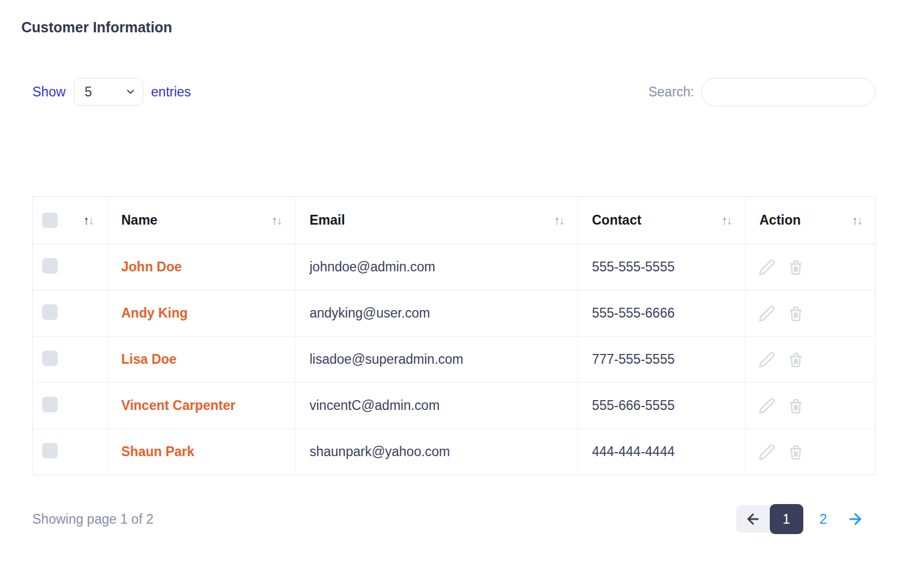 This screenshot has width=924, height=582. What do you see at coordinates (151, 267) in the screenshot?
I see `customer-name-link: John Doe` at bounding box center [151, 267].